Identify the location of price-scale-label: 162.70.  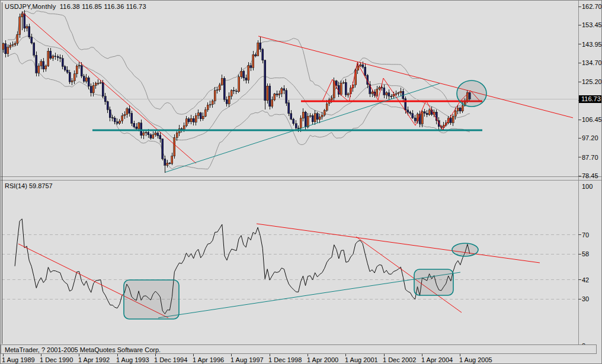
(592, 7).